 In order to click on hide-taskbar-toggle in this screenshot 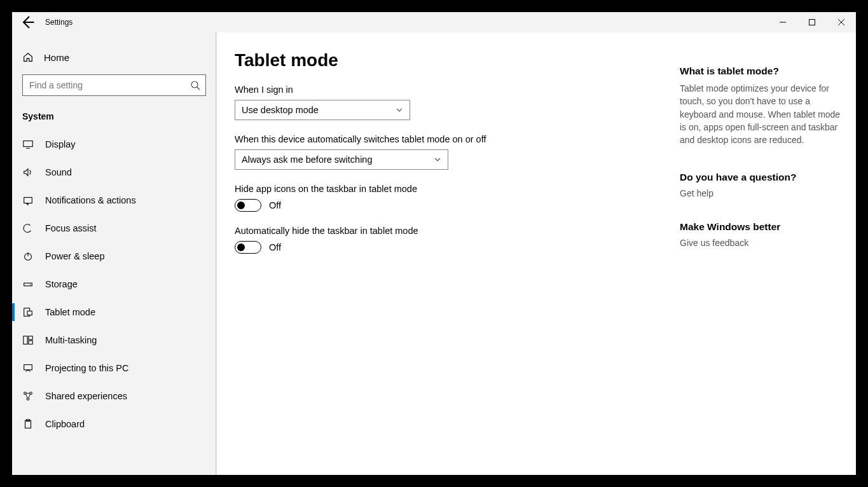, I will do `click(248, 247)`.